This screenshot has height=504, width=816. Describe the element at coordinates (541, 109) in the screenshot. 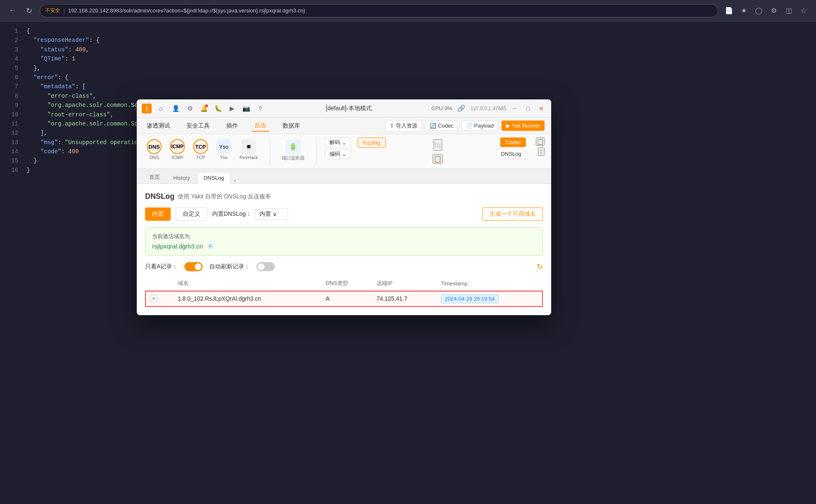

I see `close-button: ✕` at that location.